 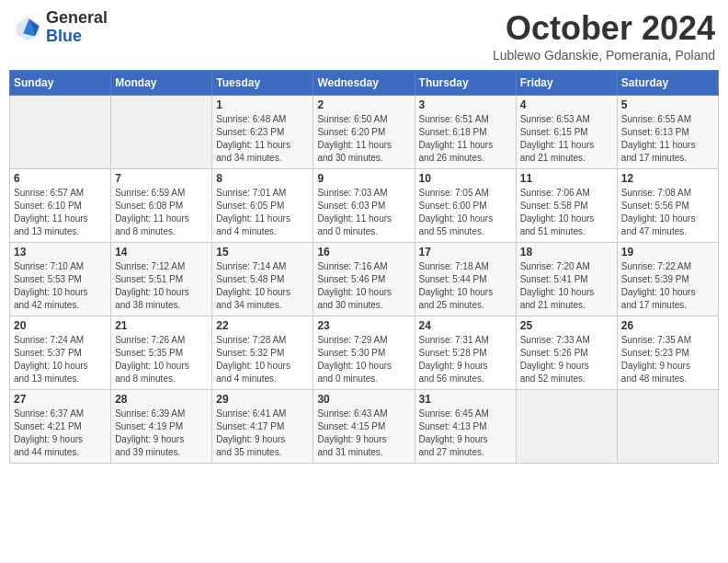 What do you see at coordinates (364, 206) in the screenshot?
I see `week-row-2: 6Sunrise: 6:57 AM Sunset: 6:10 PM Daylig…` at bounding box center [364, 206].